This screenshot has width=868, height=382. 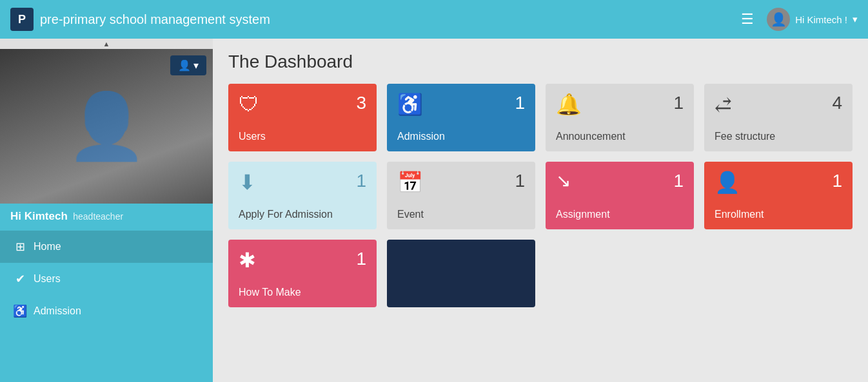 I want to click on sidebar-item-admission: ♿ Admission, so click(x=106, y=311).